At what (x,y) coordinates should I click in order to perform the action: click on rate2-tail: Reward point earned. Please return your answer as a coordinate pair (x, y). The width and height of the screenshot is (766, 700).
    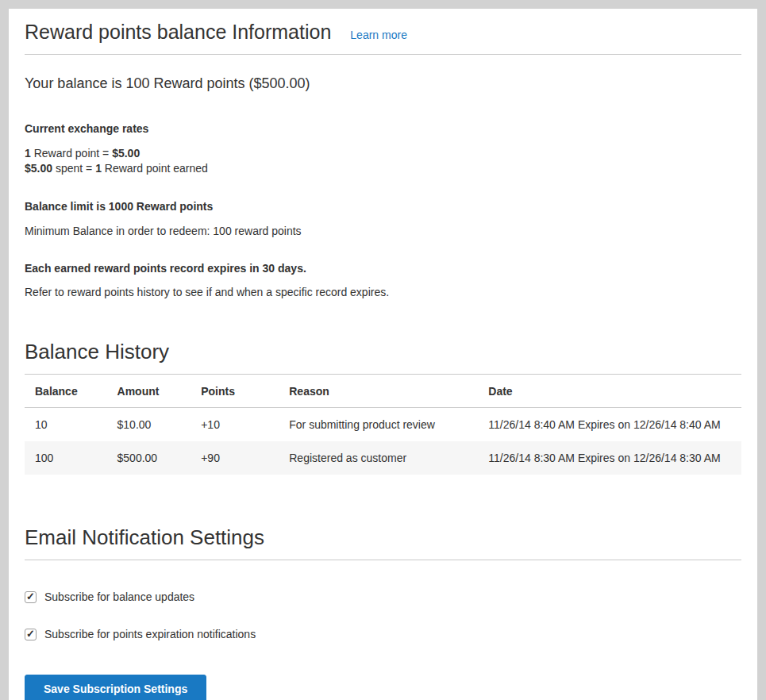
    Looking at the image, I should click on (155, 168).